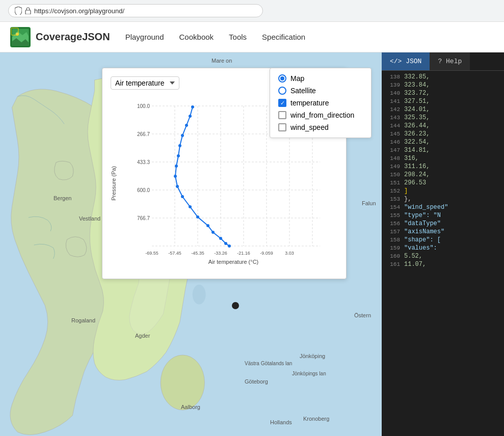 The height and width of the screenshot is (436, 504). Describe the element at coordinates (136, 11) in the screenshot. I see `url-bar: https://covjson.org/playground/` at that location.